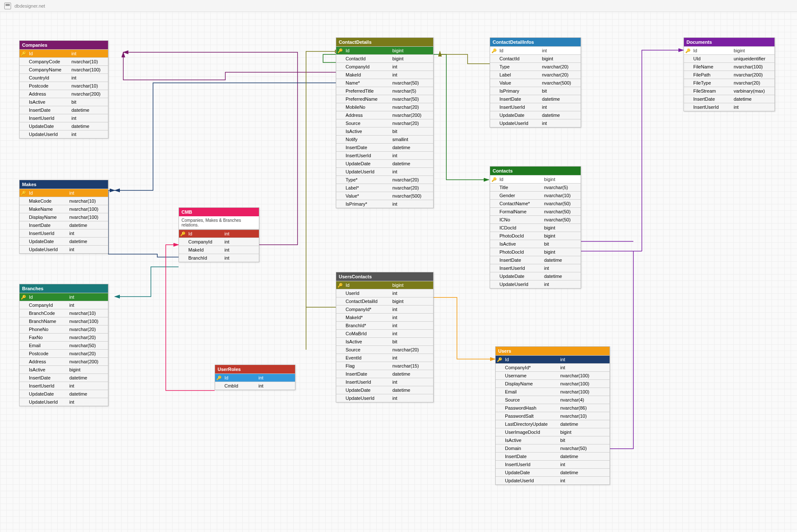 This screenshot has height=532, width=797. I want to click on table-row: Sourcenvarchar(20), so click(385, 123).